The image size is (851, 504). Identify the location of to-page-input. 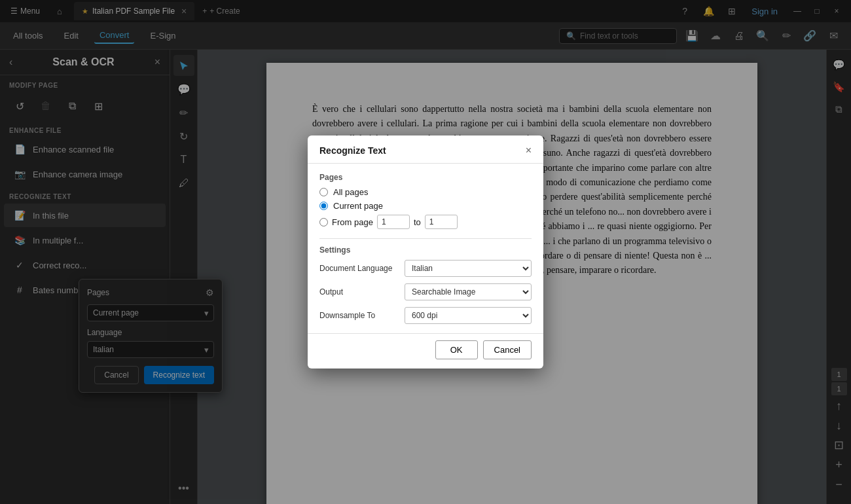
(441, 222).